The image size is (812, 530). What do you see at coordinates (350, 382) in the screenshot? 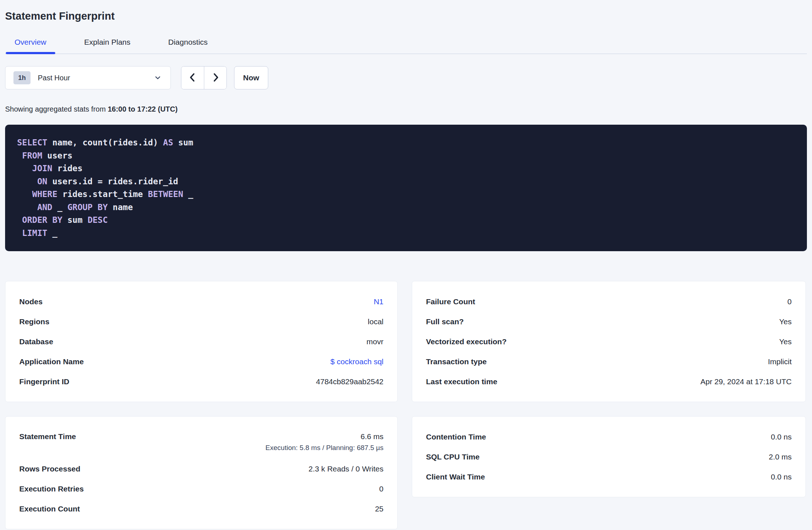
I see `stat-value-wrap: 4784cb829aab2542` at bounding box center [350, 382].